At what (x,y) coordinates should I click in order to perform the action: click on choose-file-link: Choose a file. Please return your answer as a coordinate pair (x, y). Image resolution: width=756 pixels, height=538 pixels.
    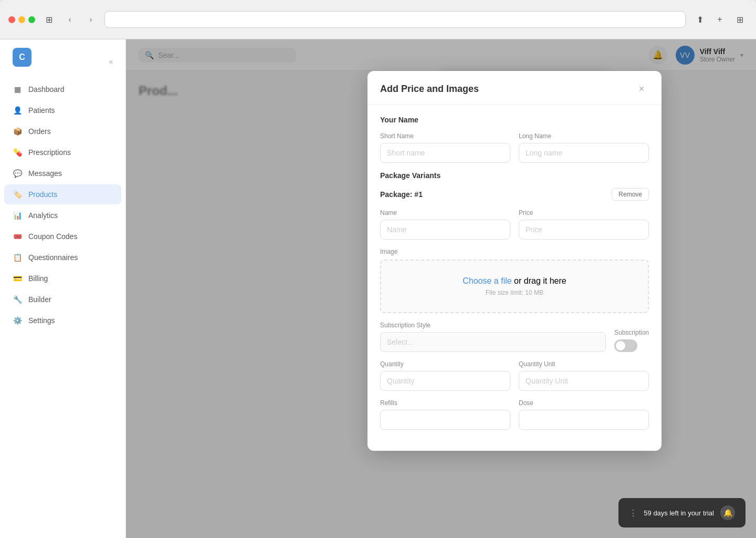
    Looking at the image, I should click on (487, 281).